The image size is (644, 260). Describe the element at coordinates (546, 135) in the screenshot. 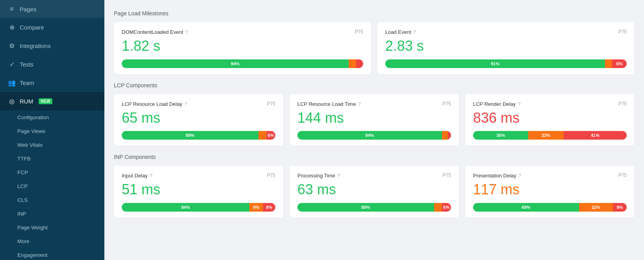

I see `progress-segment-orange: 23%` at that location.